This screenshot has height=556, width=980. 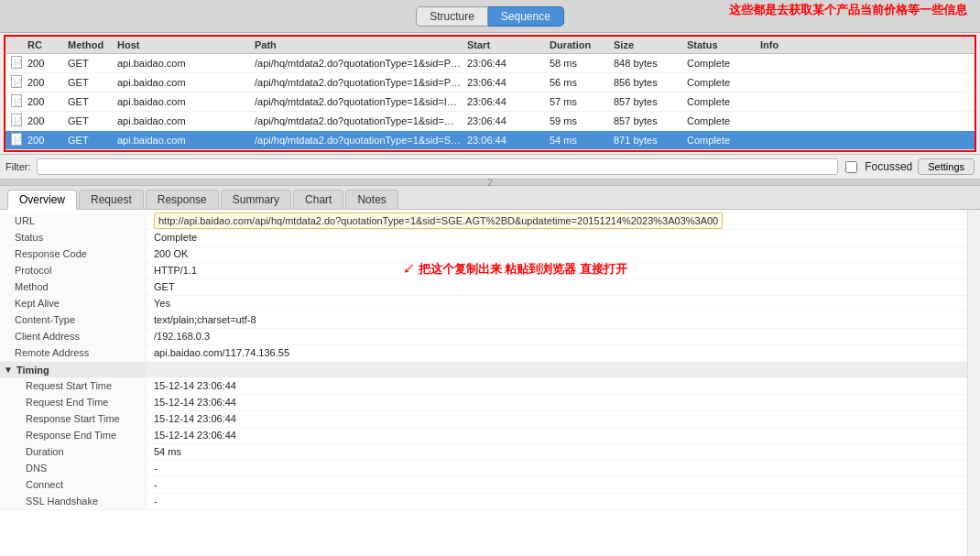 I want to click on col-method: Method, so click(x=91, y=45).